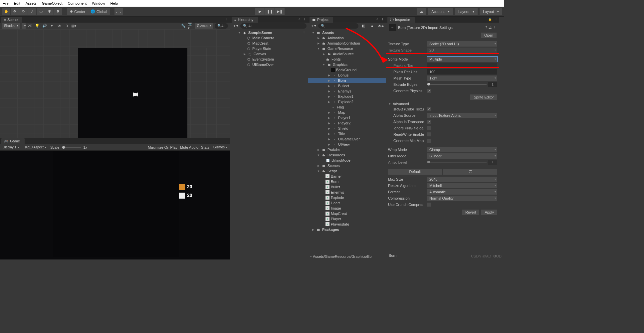 The height and width of the screenshot is (333, 644). Describe the element at coordinates (381, 26) in the screenshot. I see `hidden-icon: 👁4` at that location.